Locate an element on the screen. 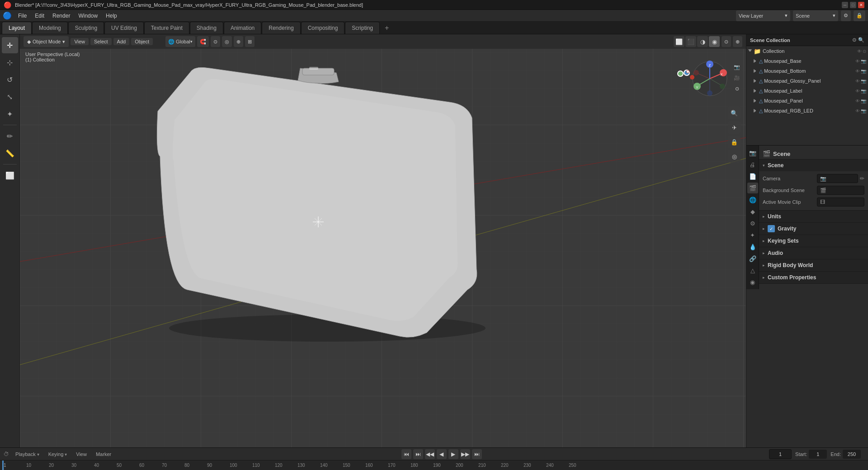 This screenshot has height=470, width=868. object-mode-selector: ◆ Object Mode ▾ is located at coordinates (46, 42).